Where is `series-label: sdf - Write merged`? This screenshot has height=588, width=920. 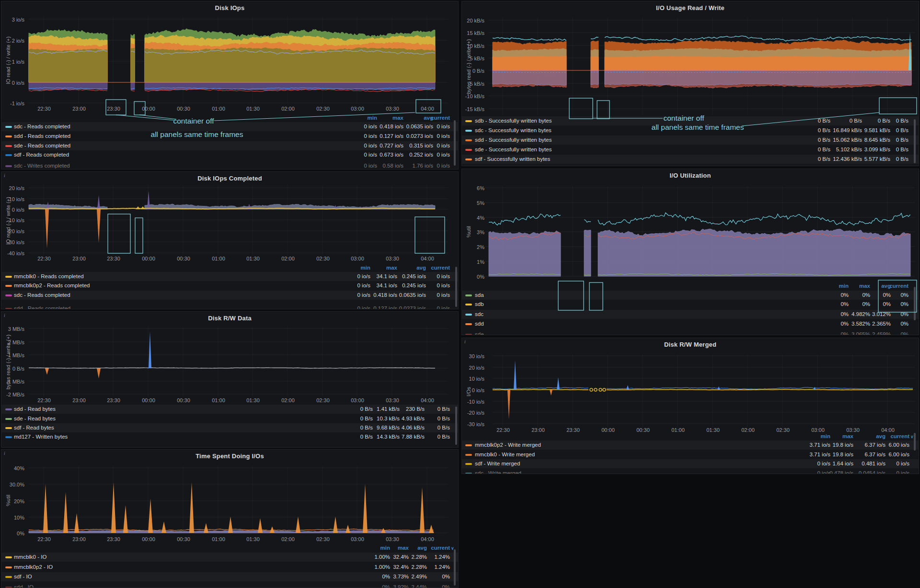
series-label: sdf - Write merged is located at coordinates (497, 464).